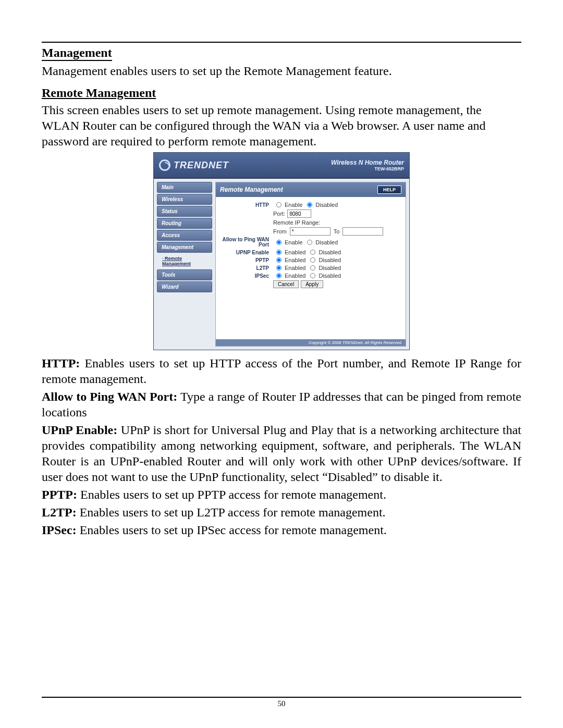 The image size is (563, 728). Describe the element at coordinates (185, 247) in the screenshot. I see `nav-management: Management` at that location.